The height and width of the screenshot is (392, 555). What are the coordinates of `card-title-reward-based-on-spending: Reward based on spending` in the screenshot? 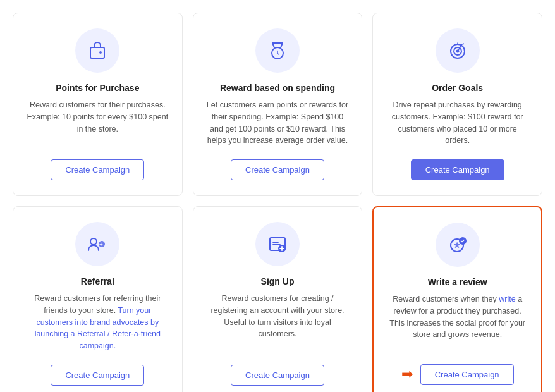 It's located at (278, 88).